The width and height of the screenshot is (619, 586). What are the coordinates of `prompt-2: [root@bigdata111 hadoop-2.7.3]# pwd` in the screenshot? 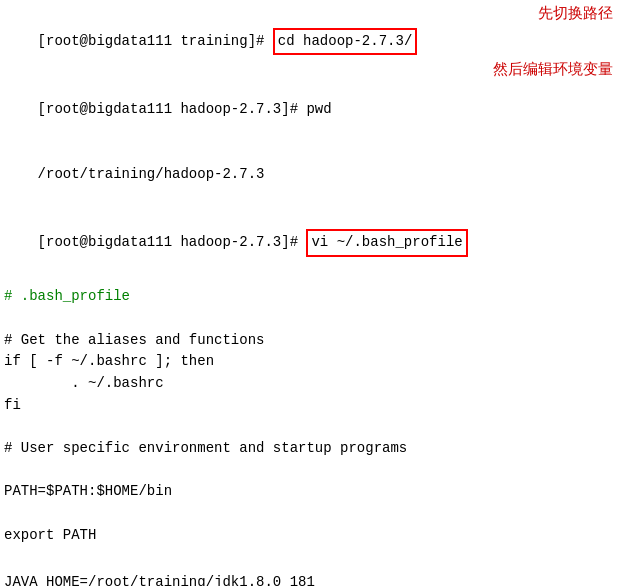 It's located at (185, 109).